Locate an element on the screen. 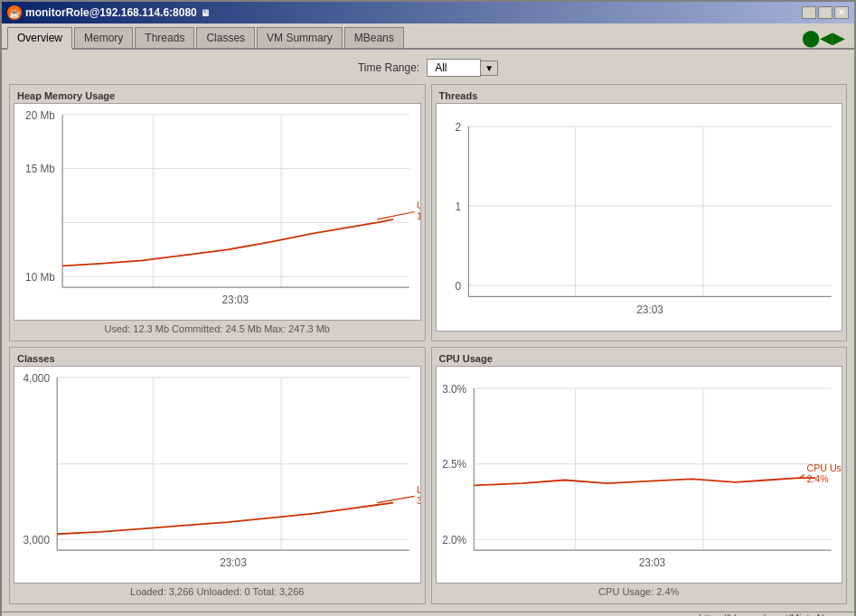 The height and width of the screenshot is (616, 856). svg-text: 1 is located at coordinates (457, 207).